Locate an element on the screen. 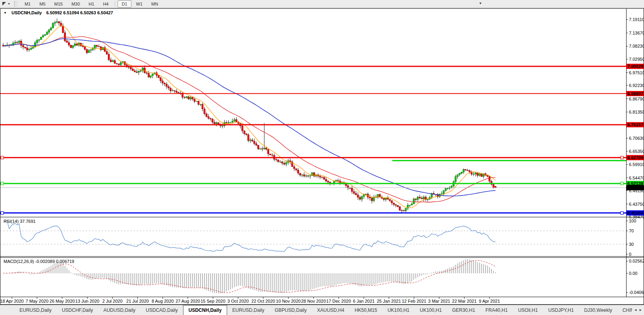 Image resolution: width=644 pixels, height=315 pixels. tab-scroll-right-icon: ► is located at coordinates (640, 310).